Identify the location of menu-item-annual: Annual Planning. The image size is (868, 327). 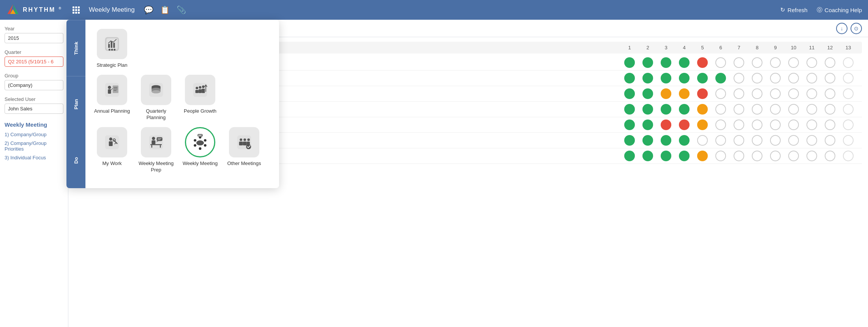
(112, 95).